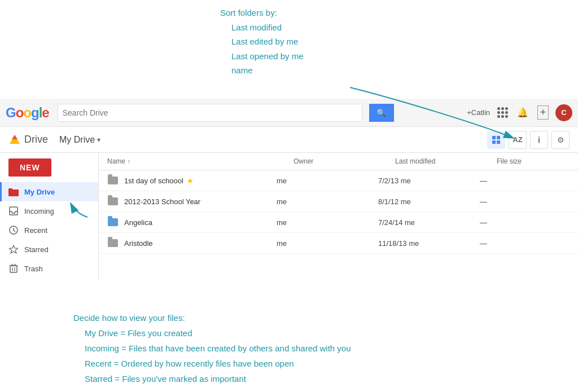 This screenshot has height=392, width=578. Describe the element at coordinates (40, 192) in the screenshot. I see `sidebar-label-my-drive: My Drive` at that location.